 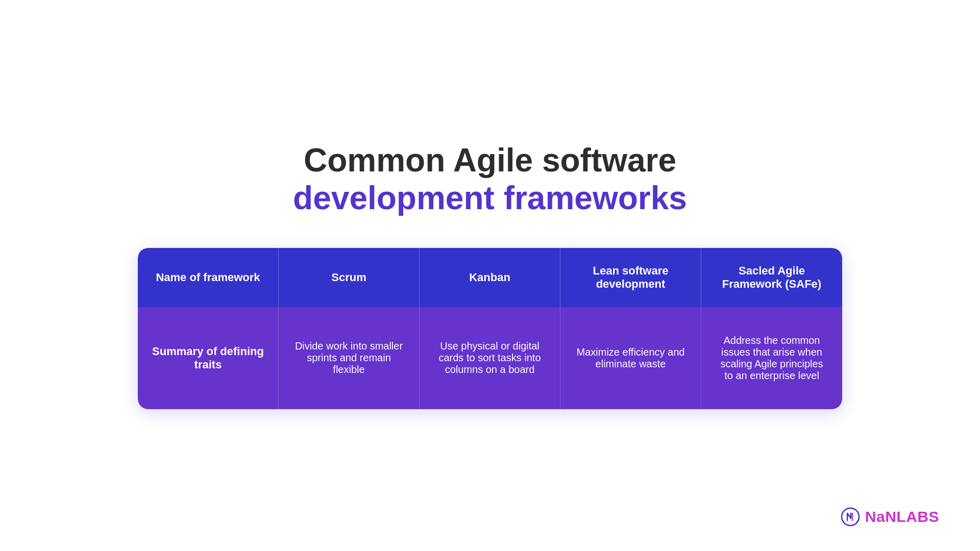 What do you see at coordinates (349, 278) in the screenshot?
I see `header-cell-scrum: Scrum` at bounding box center [349, 278].